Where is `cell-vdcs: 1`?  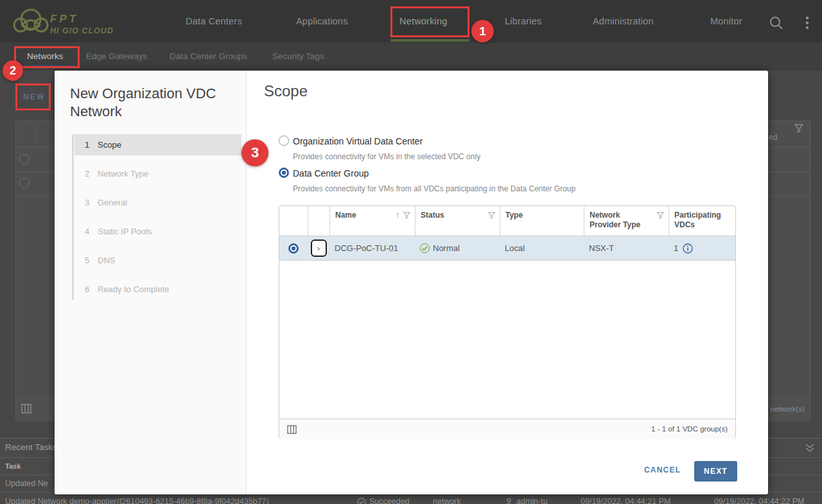
cell-vdcs: 1 is located at coordinates (676, 248).